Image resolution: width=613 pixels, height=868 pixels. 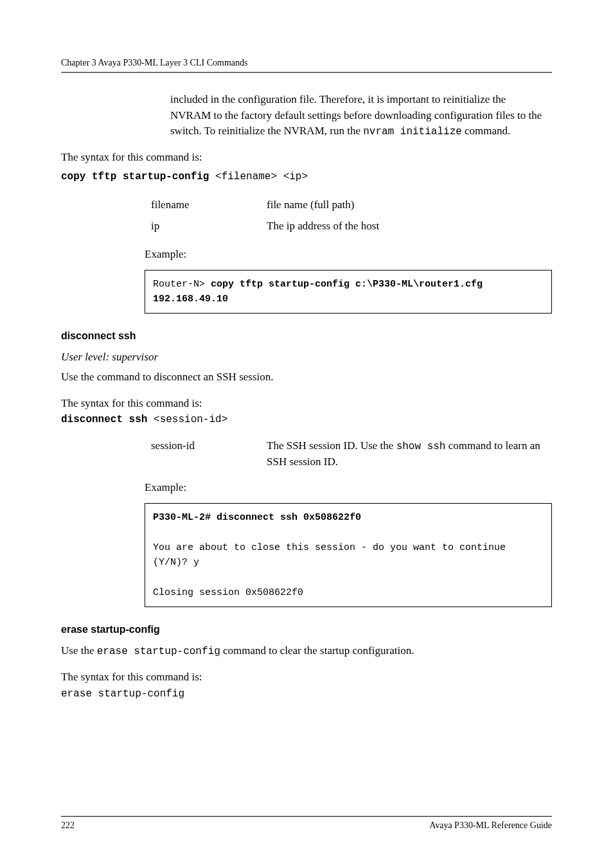 I want to click on copy-command-syntax: copy tftp startup-config <filename> <ip>, so click(x=306, y=177).